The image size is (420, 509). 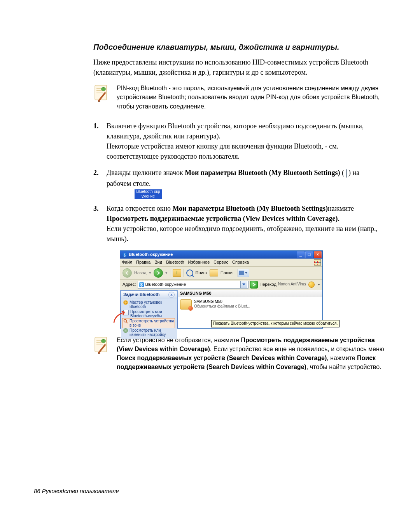 I want to click on step-1-text-a: Включите функцию Bluetooth устройства, к…, so click(x=235, y=131).